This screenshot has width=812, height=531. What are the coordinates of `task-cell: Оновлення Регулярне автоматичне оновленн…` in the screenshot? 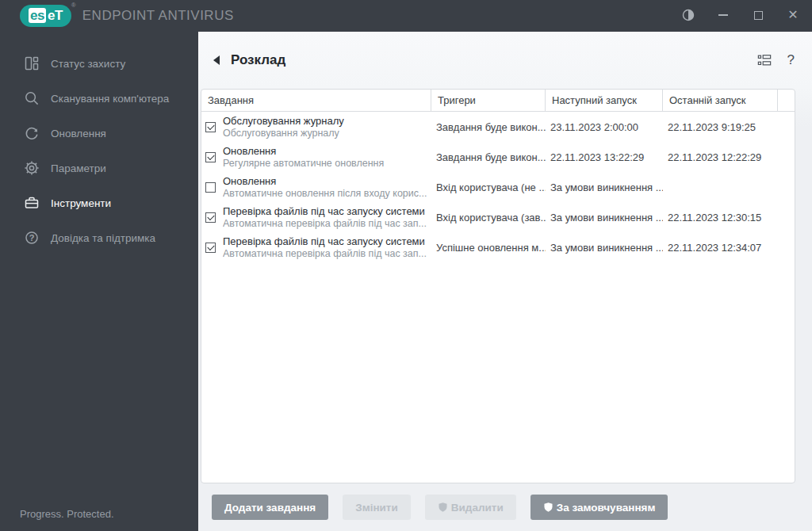 It's located at (316, 157).